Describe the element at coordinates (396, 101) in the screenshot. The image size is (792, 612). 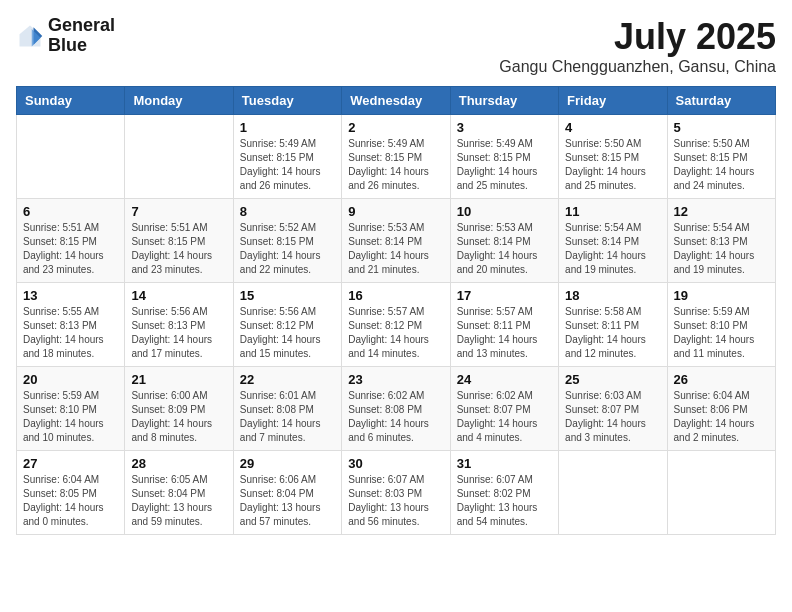
I see `weekday-header-row: SundayMondayTuesdayWednesdayThursdayFrid…` at that location.